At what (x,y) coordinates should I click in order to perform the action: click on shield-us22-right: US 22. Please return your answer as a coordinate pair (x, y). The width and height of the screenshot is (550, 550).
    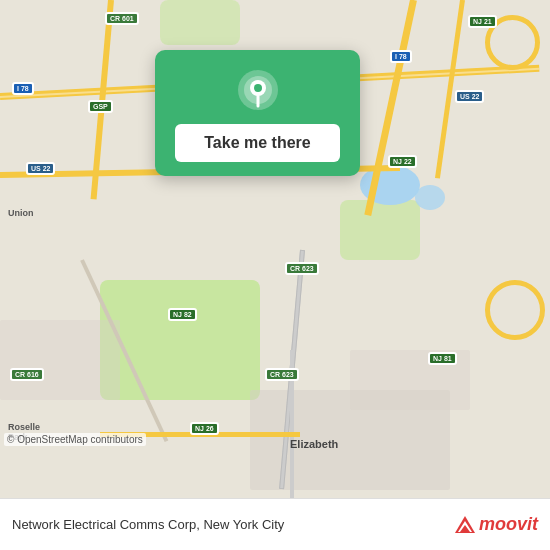
    Looking at the image, I should click on (470, 96).